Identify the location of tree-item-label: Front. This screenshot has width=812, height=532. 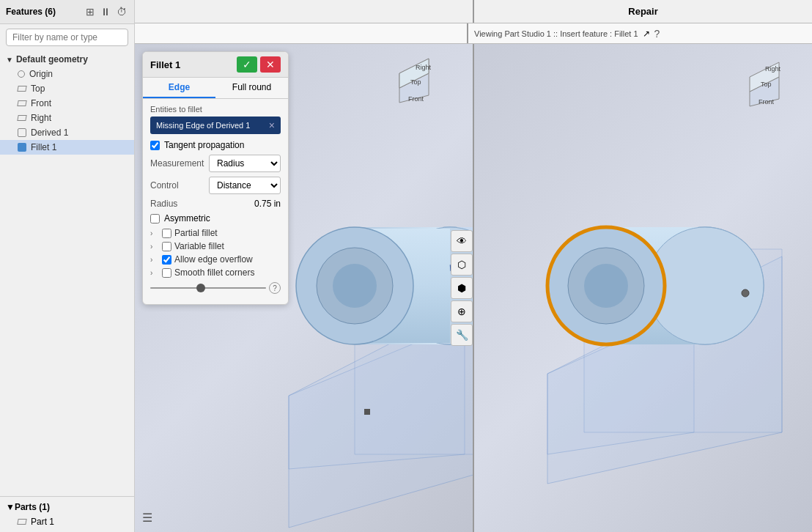
(41, 103).